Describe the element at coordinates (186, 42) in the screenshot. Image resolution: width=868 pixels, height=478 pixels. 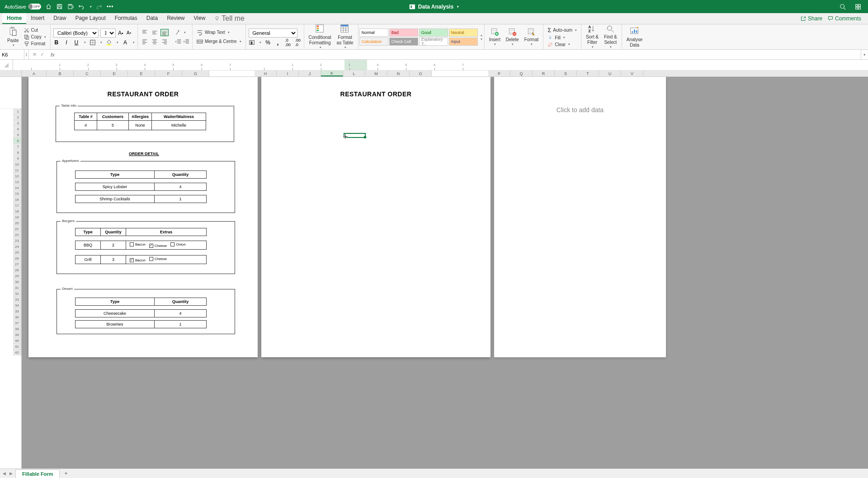
I see `increase-indent-button` at that location.